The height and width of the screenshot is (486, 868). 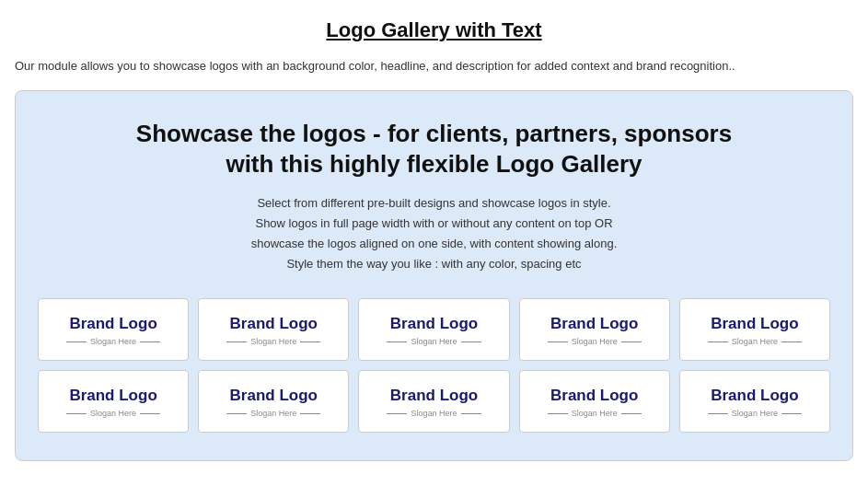 What do you see at coordinates (434, 164) in the screenshot?
I see `gallery-headline-line2: with this highly flexible Logo Gallery` at bounding box center [434, 164].